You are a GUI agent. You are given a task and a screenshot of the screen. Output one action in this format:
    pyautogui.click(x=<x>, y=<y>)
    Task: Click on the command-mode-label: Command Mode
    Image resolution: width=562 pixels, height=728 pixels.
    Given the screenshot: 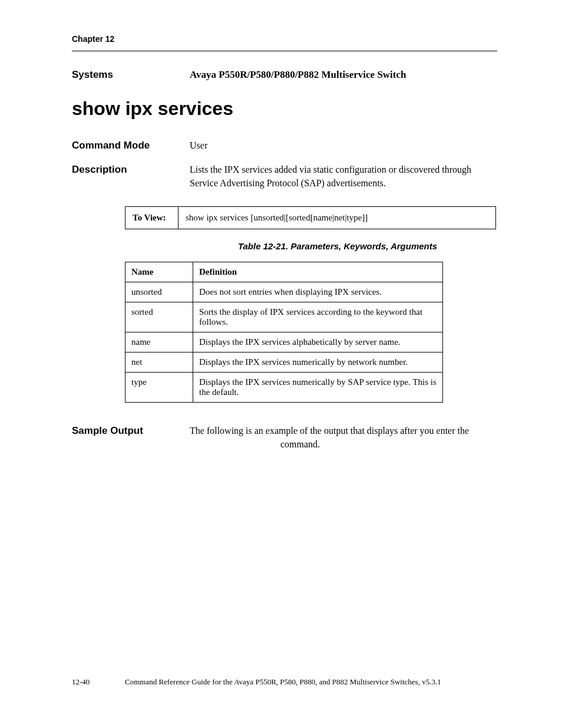 What is the action you would take?
    pyautogui.click(x=131, y=146)
    